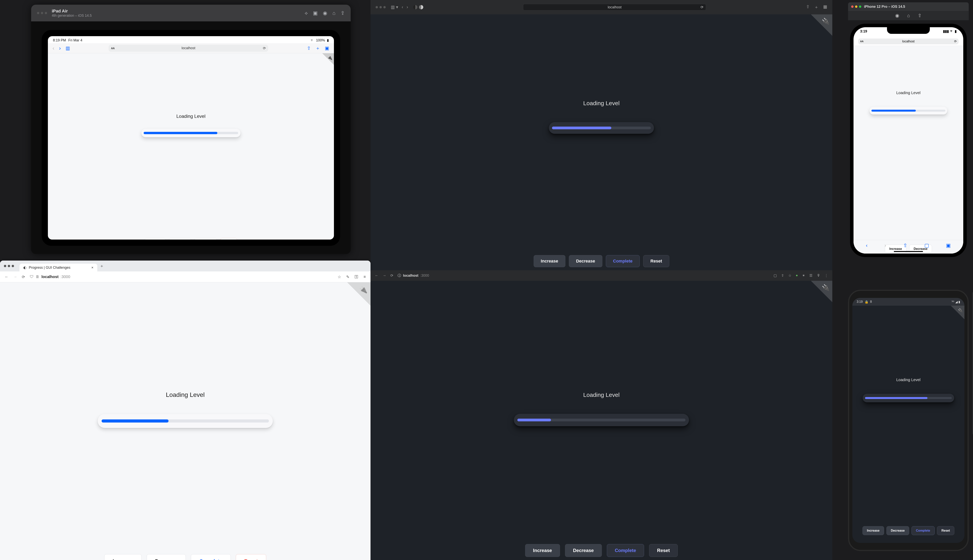  What do you see at coordinates (908, 420) in the screenshot?
I see `android-emulator: 3:19 🔒 8 ⁵ᴳ ◢ ▮ 🔌 Loading Level Increase` at bounding box center [908, 420].